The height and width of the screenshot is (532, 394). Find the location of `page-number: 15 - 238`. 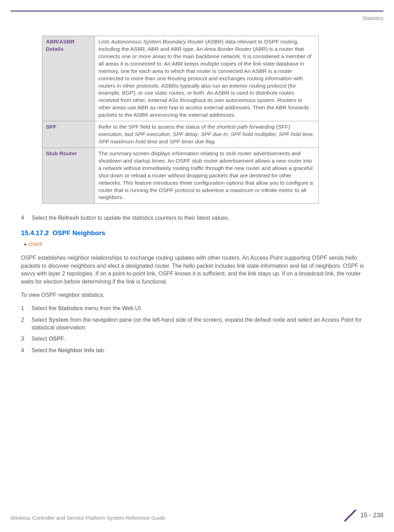

page-number: 15 - 238 is located at coordinates (372, 515).